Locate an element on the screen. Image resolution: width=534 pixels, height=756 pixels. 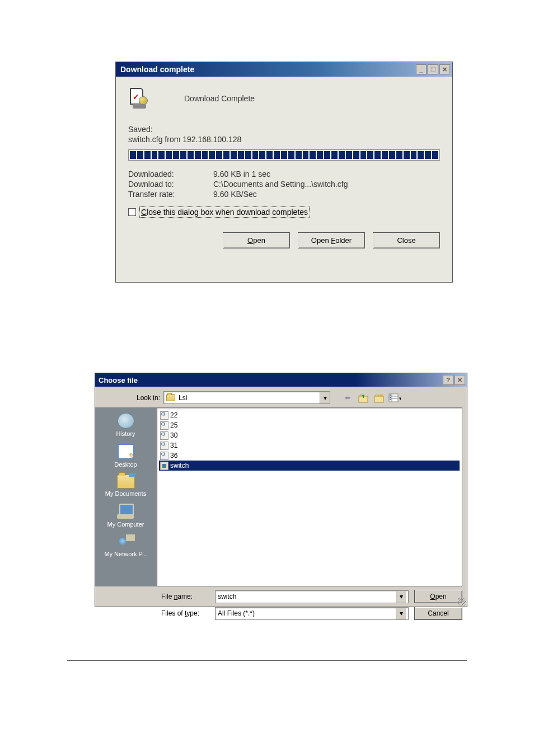
places-my-computer: My Computer is located at coordinates (126, 516).